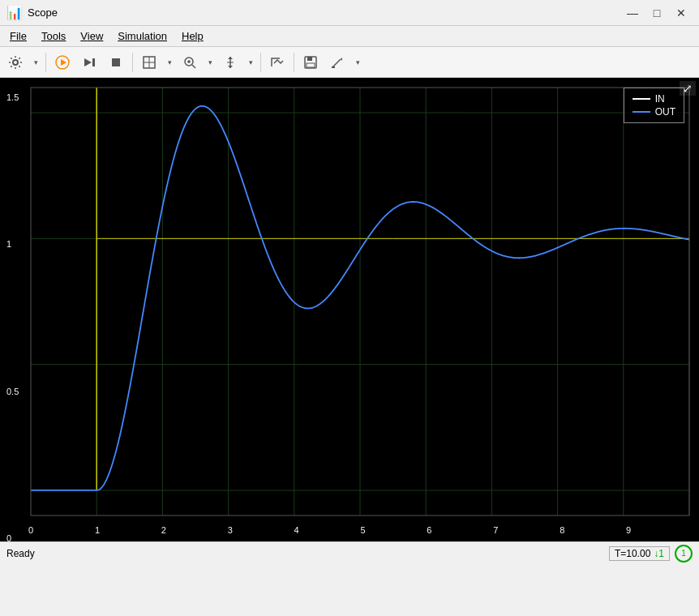 Image resolution: width=699 pixels, height=616 pixels. I want to click on xaxis-label-2: 2, so click(164, 530).